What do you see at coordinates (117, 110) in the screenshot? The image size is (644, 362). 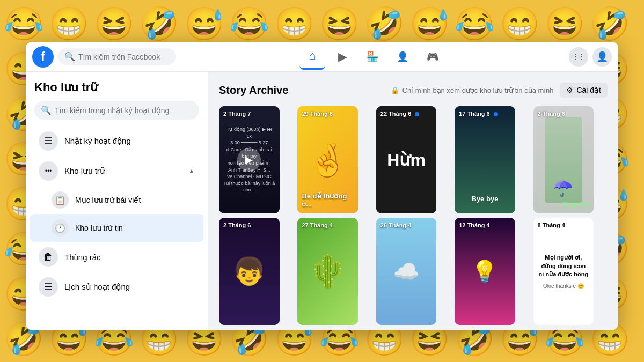 I see `sidebar-search: 🔍` at bounding box center [117, 110].